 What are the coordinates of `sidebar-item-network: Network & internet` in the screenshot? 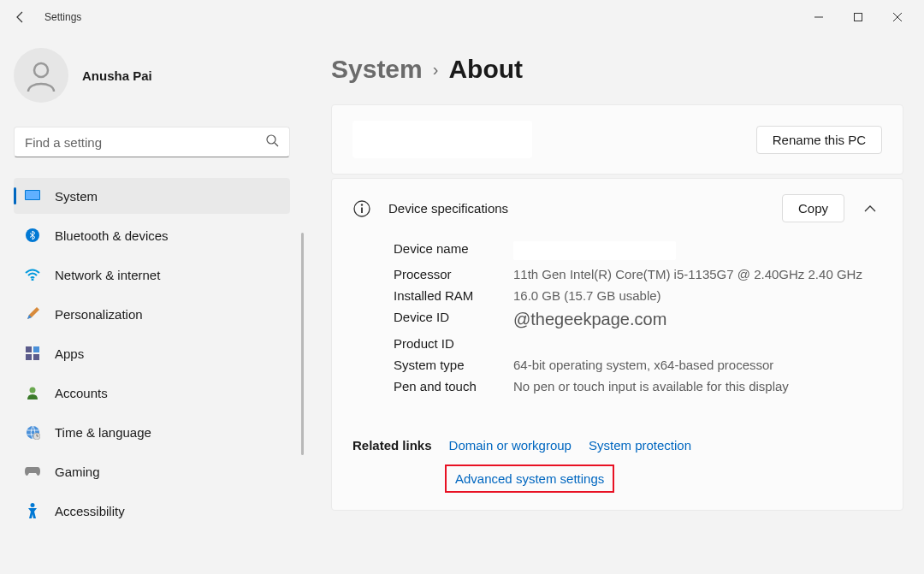 It's located at (152, 275).